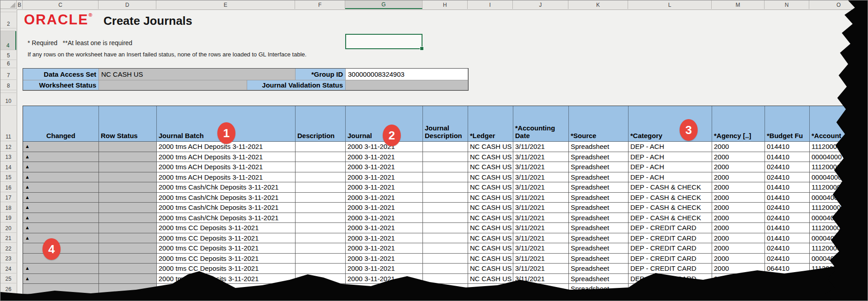  Describe the element at coordinates (738, 5) in the screenshot. I see `column-header-M: M` at that location.